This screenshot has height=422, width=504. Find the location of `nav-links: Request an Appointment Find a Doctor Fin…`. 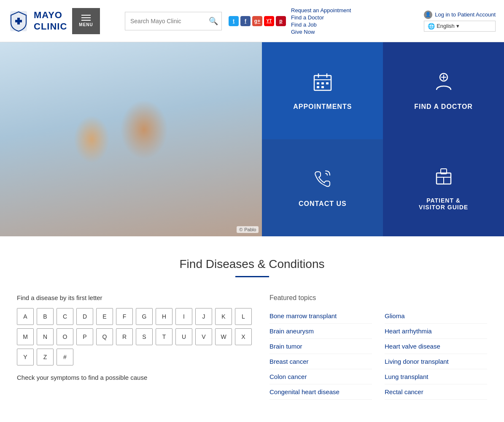

nav-links: Request an Appointment Find a Doctor Fin… is located at coordinates (321, 21).